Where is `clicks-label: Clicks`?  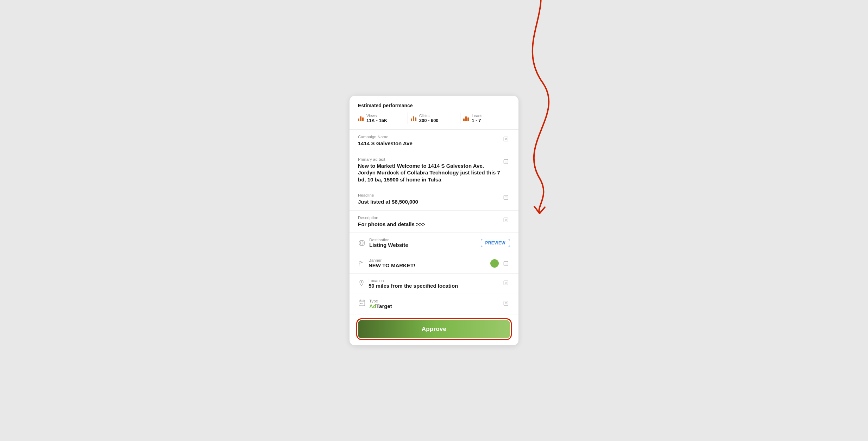 clicks-label: Clicks is located at coordinates (429, 116).